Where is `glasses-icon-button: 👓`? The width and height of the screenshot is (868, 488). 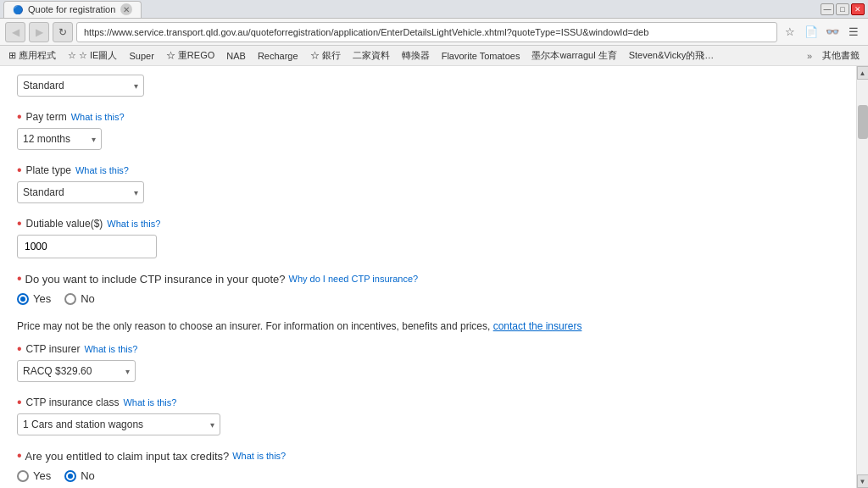
glasses-icon-button: 👓 is located at coordinates (832, 32).